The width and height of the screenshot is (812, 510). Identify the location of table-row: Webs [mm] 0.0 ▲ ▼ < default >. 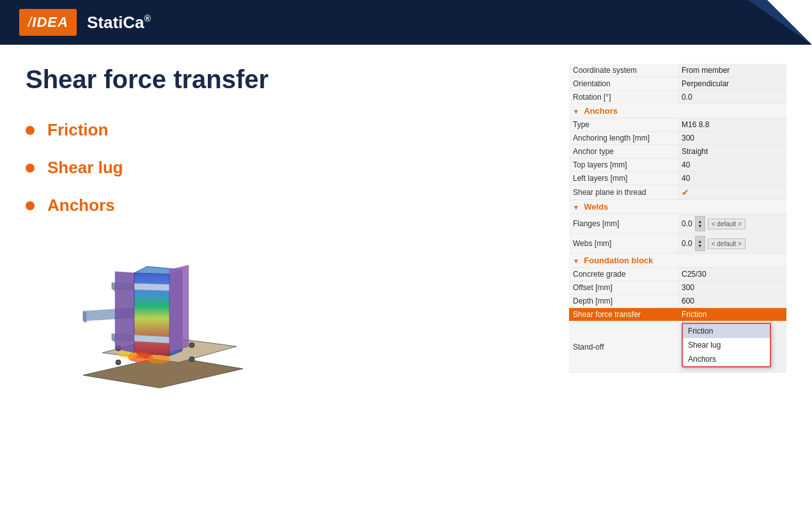
(678, 244).